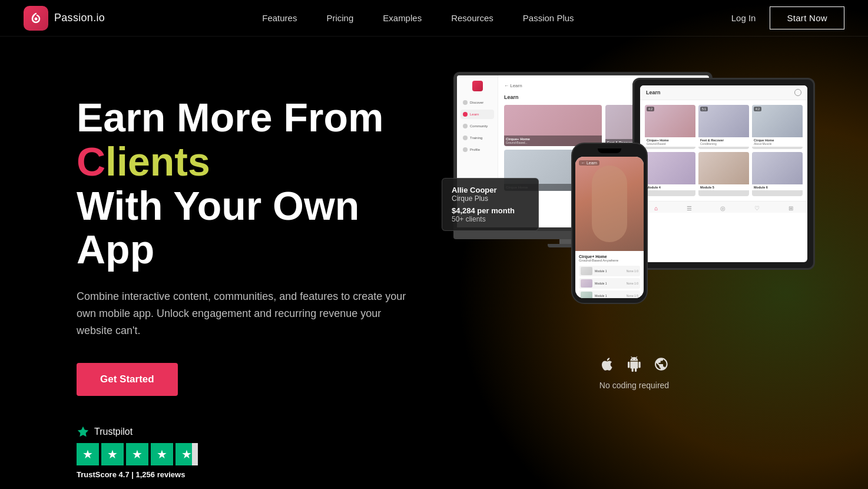 Image resolution: width=868 pixels, height=489 pixels. I want to click on phone-module-2-label: Module 1, so click(601, 283).